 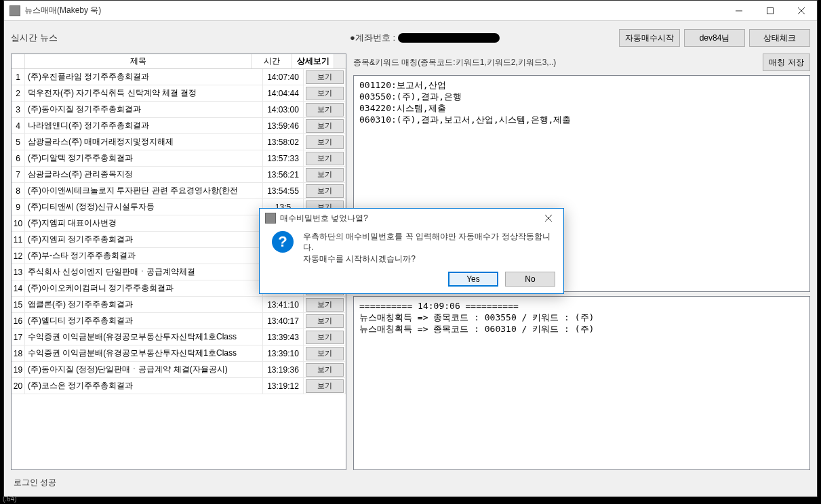 What do you see at coordinates (649, 38) in the screenshot?
I see `auto-buy-start-button: 자동매수시작` at bounding box center [649, 38].